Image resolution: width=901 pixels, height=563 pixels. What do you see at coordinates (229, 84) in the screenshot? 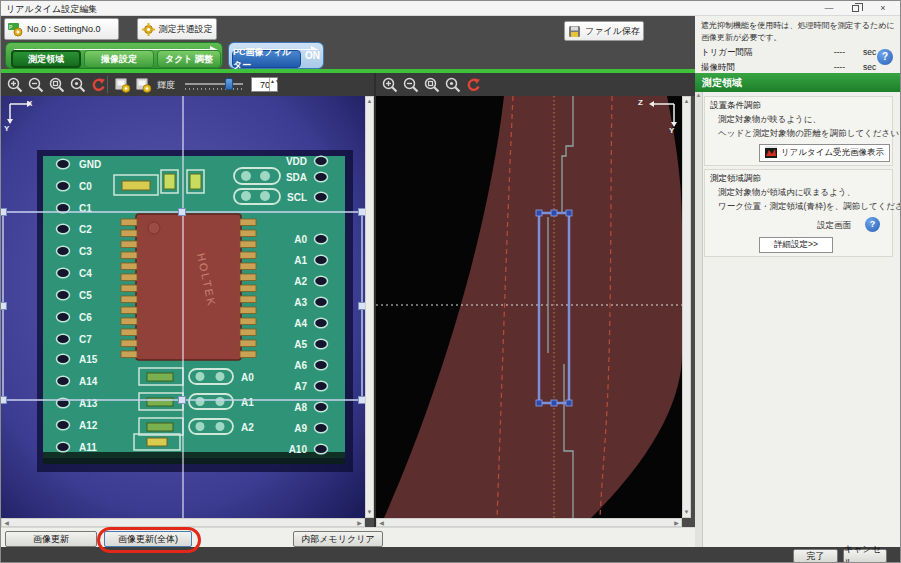
I see `brightness-slider-handle` at bounding box center [229, 84].